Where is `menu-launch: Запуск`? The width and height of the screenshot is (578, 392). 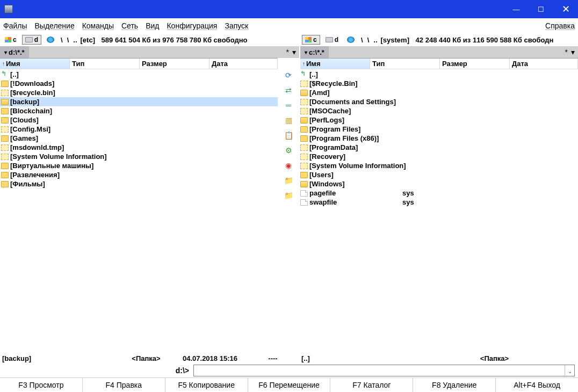
menu-launch: Запуск is located at coordinates (236, 26).